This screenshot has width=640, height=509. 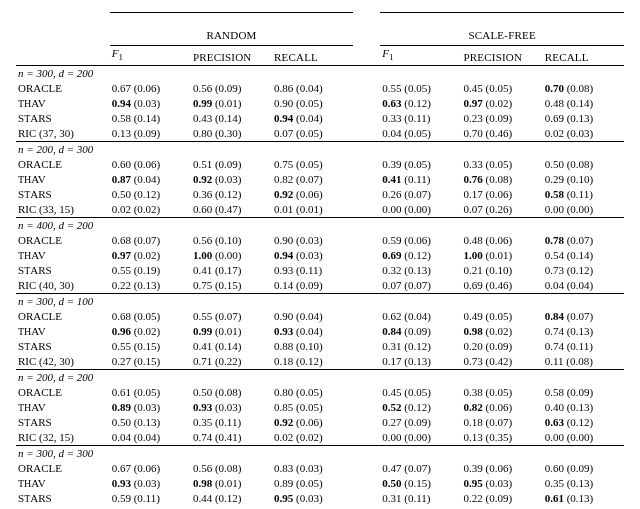 What do you see at coordinates (502, 332) in the screenshot?
I see `cell-value: 0.98 (0.02)` at bounding box center [502, 332].